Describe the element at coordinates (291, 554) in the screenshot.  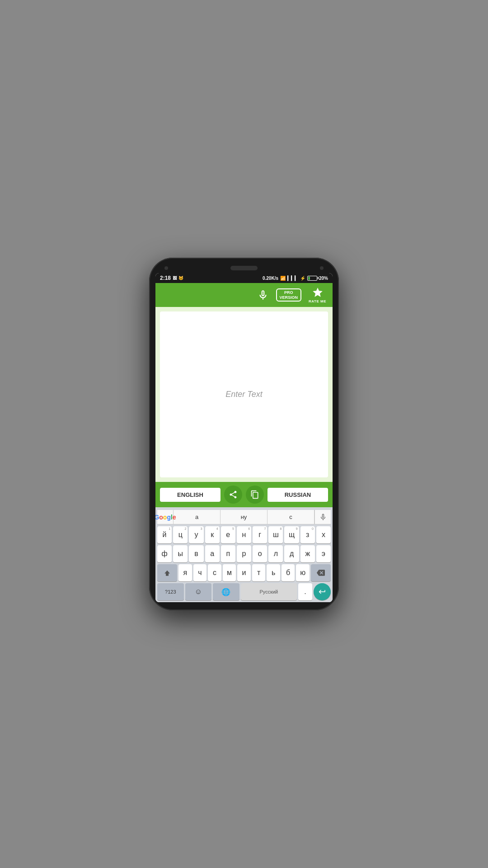
I see `key-д: д` at that location.